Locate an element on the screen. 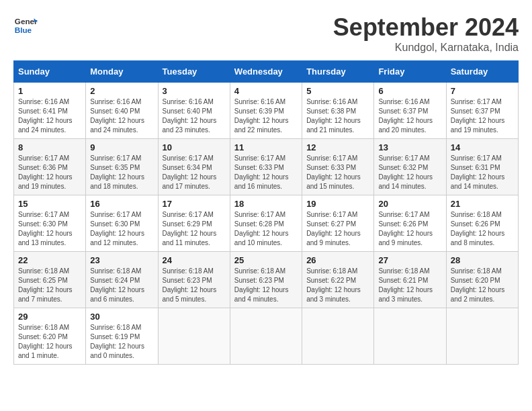 The width and height of the screenshot is (532, 411). day-detail: Sunrise: 6:18 AM Sunset: 6:19 PM Dayligh… is located at coordinates (122, 342).